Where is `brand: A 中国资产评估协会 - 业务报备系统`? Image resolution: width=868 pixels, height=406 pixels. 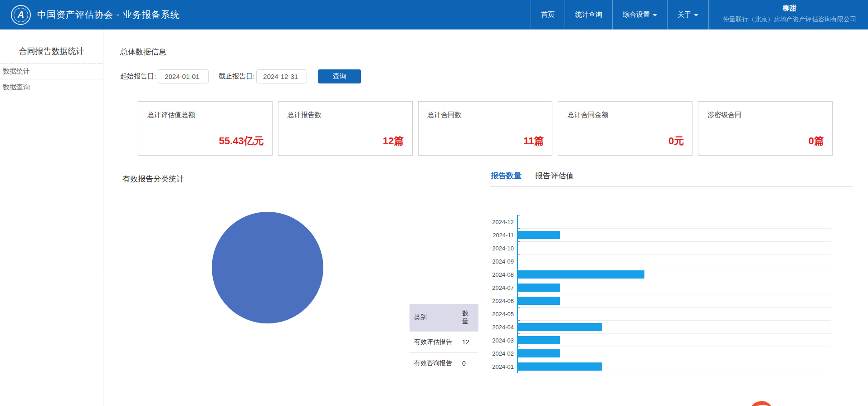
brand: A 中国资产评估协会 - 业务报备系统 is located at coordinates (95, 15).